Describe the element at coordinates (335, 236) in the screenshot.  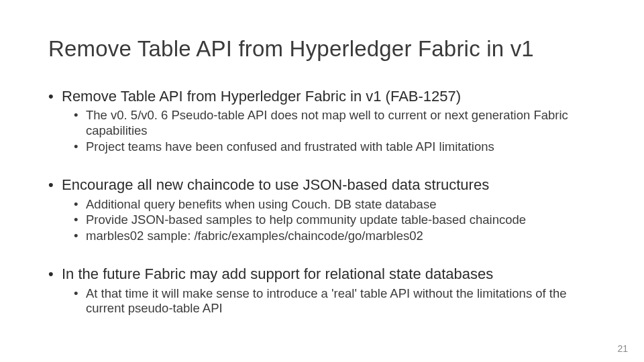
I see `sub-bullet-item: marbles02 sample: /fabric/examples/chain…` at that location.